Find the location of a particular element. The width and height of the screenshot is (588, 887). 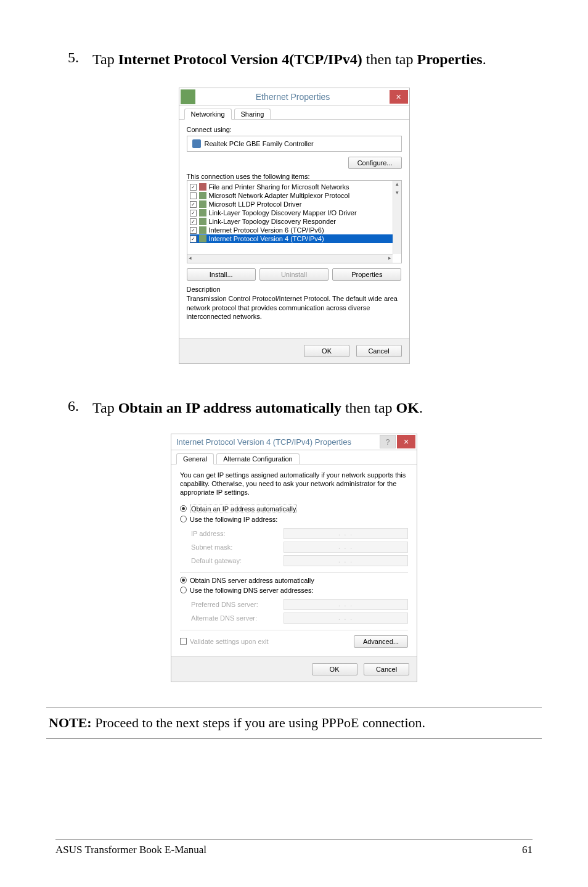

validate-checkbox-row: Validate settings upon exit is located at coordinates (224, 642).